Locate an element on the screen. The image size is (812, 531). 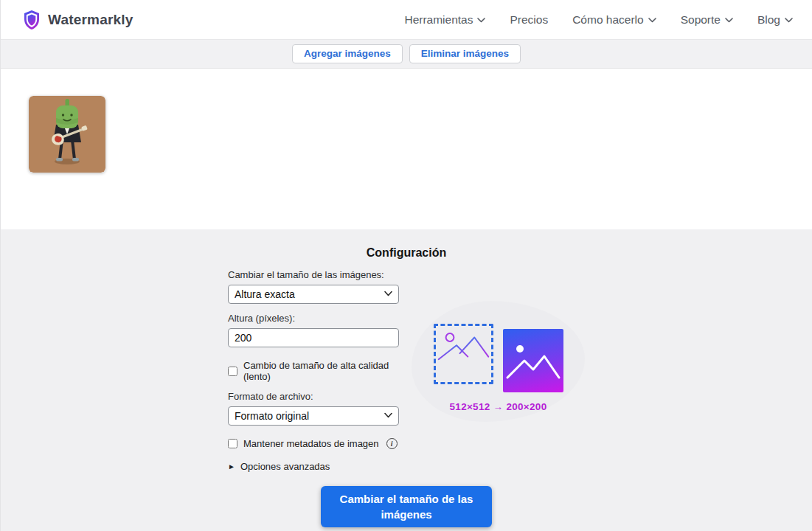
resize-mode-select-wrap: Altura exacta is located at coordinates (313, 294).